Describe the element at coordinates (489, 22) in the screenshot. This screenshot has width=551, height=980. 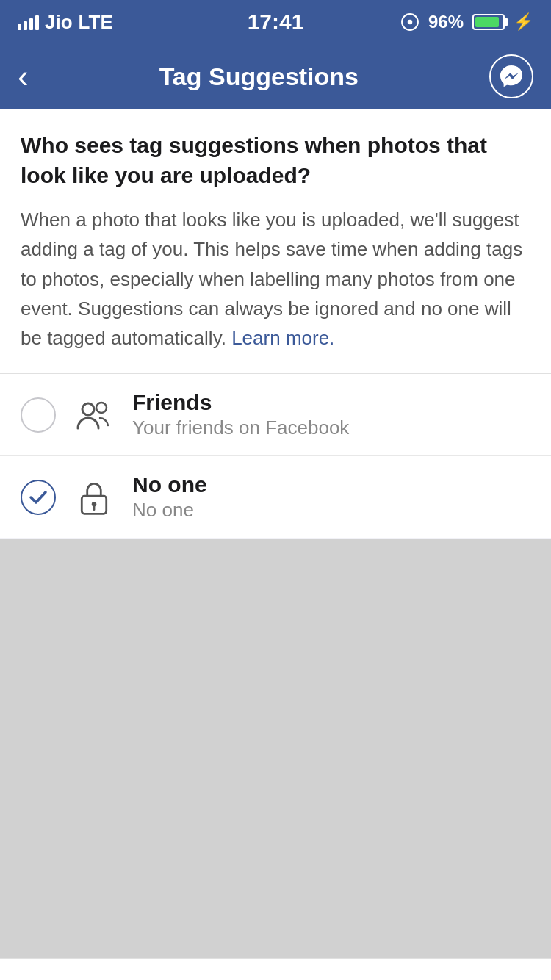
I see `battery-icon` at that location.